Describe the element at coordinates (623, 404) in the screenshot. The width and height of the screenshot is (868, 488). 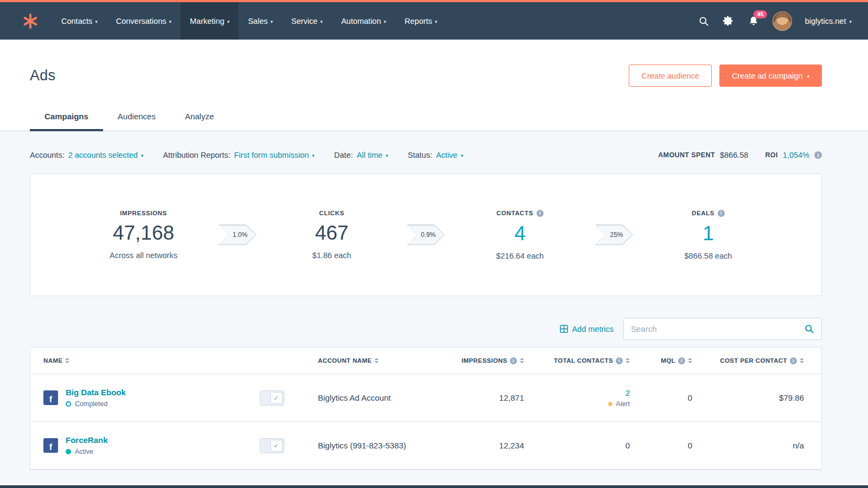
I see `alert-label: Alert` at that location.